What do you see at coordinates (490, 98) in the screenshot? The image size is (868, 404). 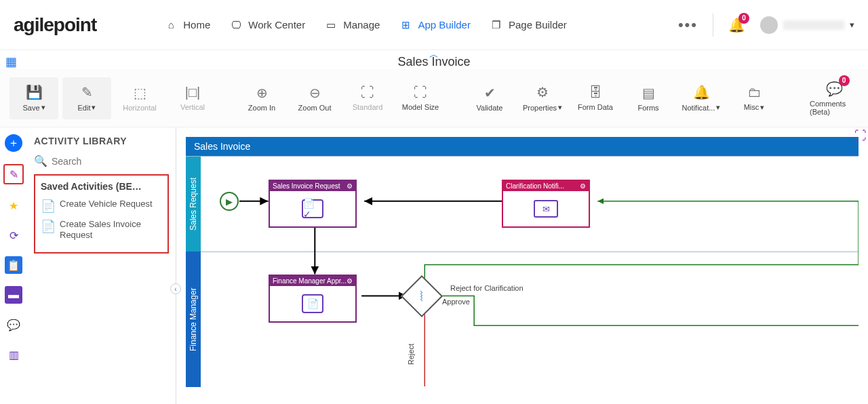 I see `validate-button: ✔︎ Validate` at bounding box center [490, 98].